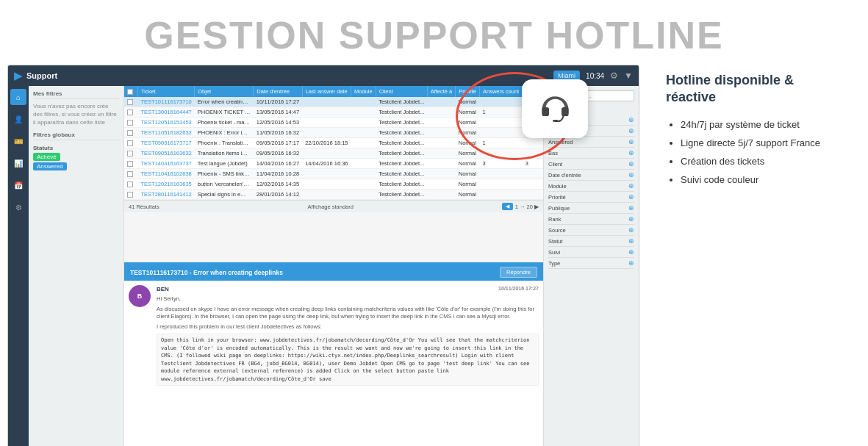  I want to click on champ-item: Priorité⊕, so click(591, 197).